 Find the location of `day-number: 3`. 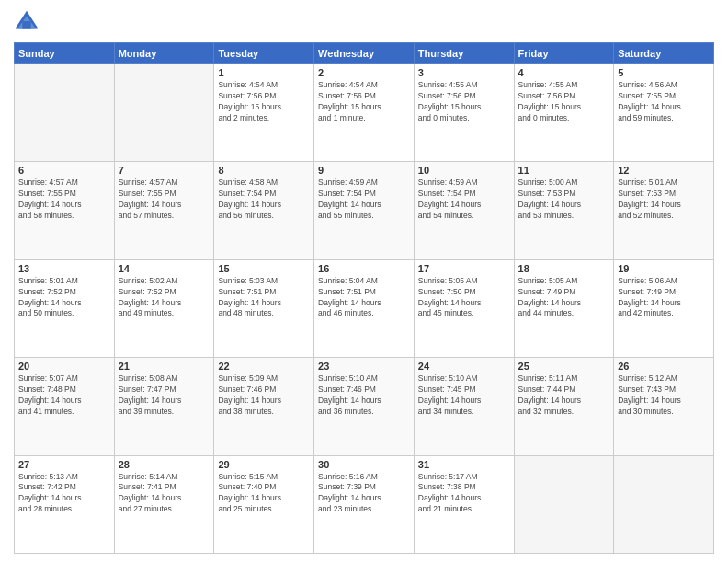

day-number: 3 is located at coordinates (464, 73).